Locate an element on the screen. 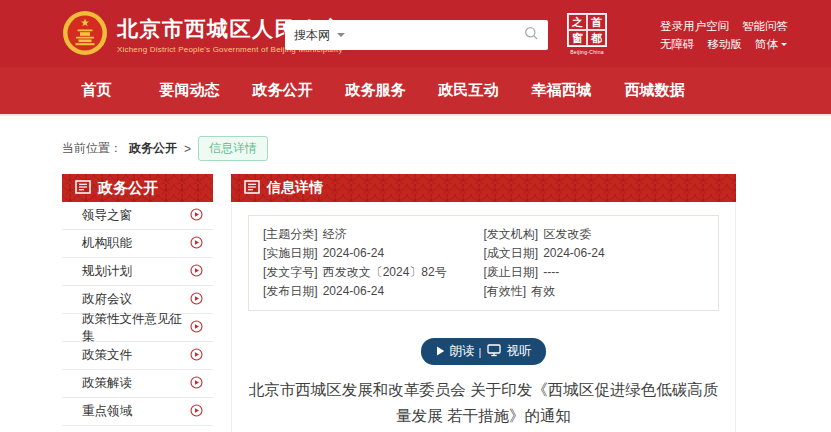  sidebar-list: 领导之窗 机构职能 规划计划 政府会议 政策性文件意见征集 is located at coordinates (138, 317).